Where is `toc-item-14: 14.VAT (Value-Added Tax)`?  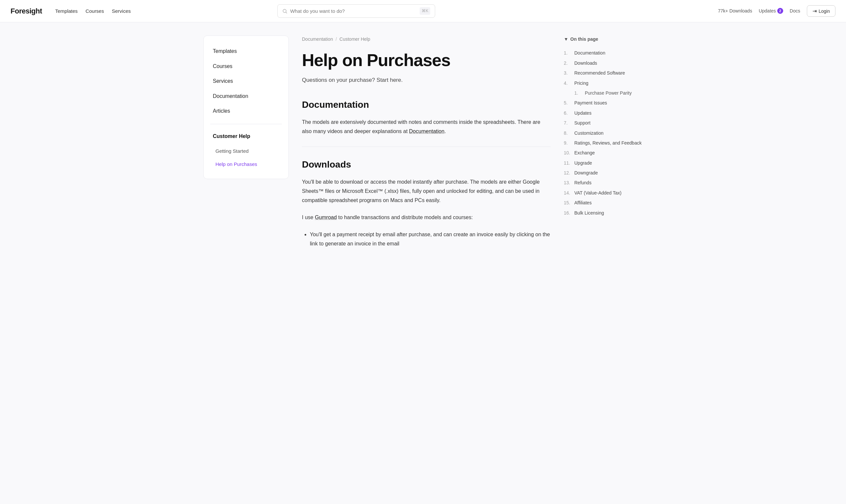 toc-item-14: 14.VAT (Value-Added Tax) is located at coordinates (603, 193).